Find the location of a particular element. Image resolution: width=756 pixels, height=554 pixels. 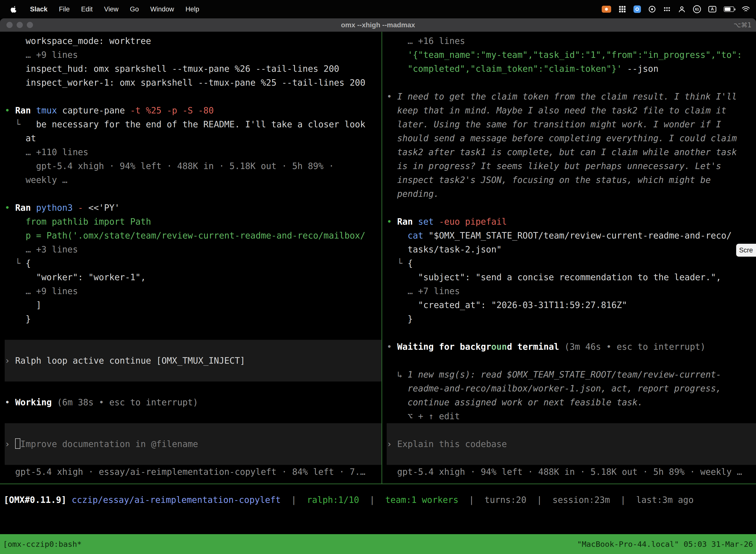

terminal-line: › Improve documentation in @filename is located at coordinates (193, 444).